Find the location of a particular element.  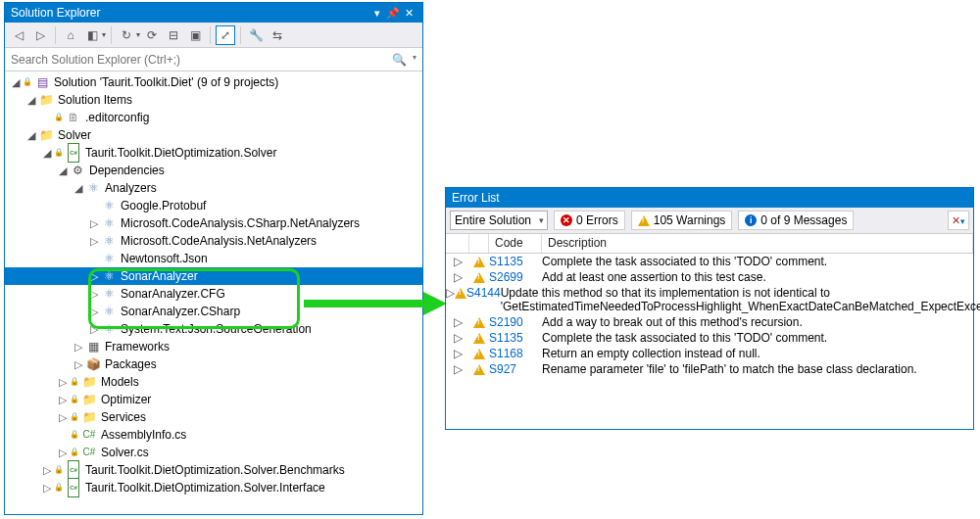

sync-icon: ↻ is located at coordinates (126, 35).